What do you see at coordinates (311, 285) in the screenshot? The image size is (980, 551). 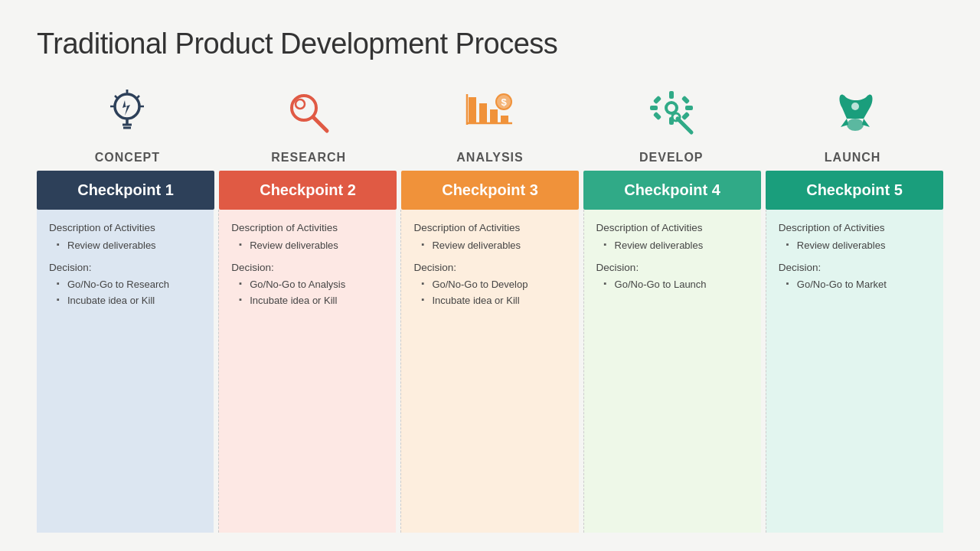 I see `list-item: Go/No-Go to Analysis` at bounding box center [311, 285].